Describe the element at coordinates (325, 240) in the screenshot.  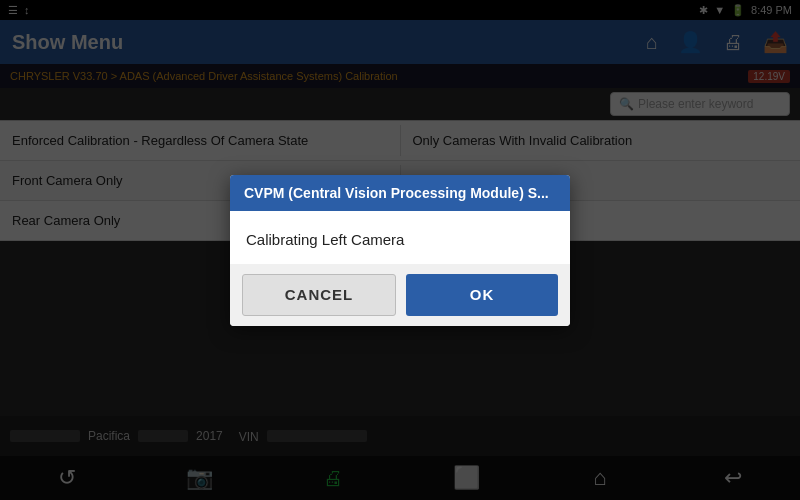
I see `modal-message: Calibrating Left Camera` at that location.